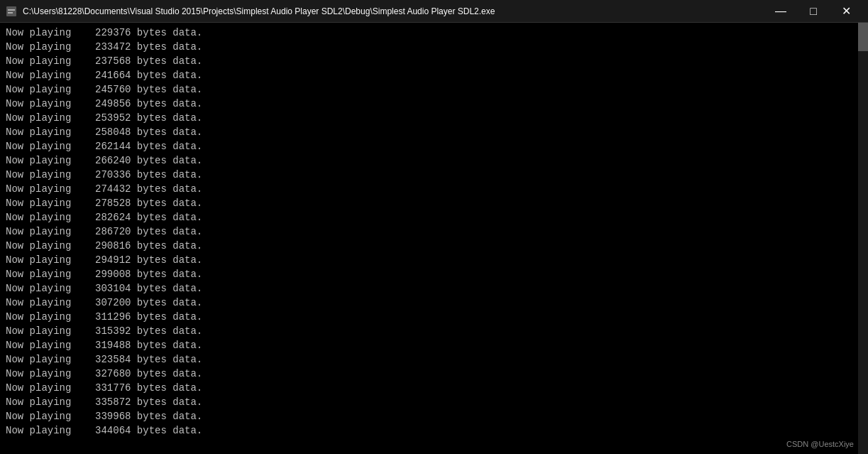  Describe the element at coordinates (863, 239) in the screenshot. I see `scrollbar` at that location.